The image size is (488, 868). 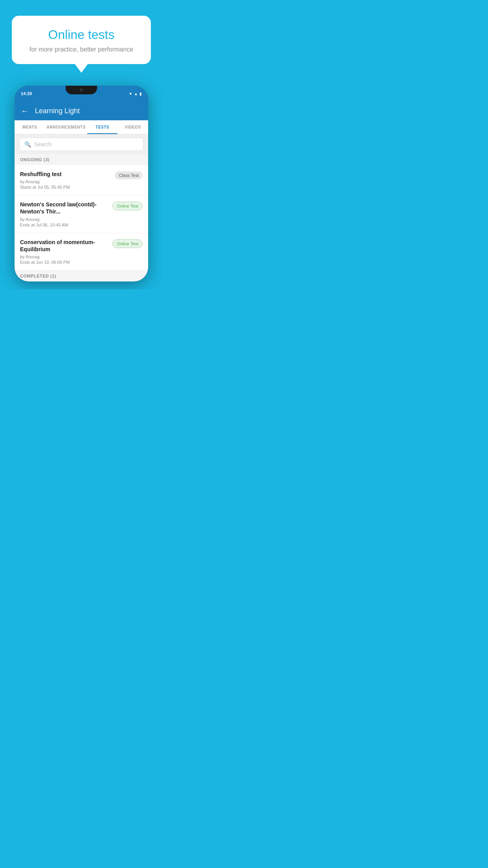 What do you see at coordinates (81, 184) in the screenshot?
I see `phone-frame: 14:29 ▼ ▲ ▮ ← Learning Light MENTS ANNOU…` at bounding box center [81, 184].